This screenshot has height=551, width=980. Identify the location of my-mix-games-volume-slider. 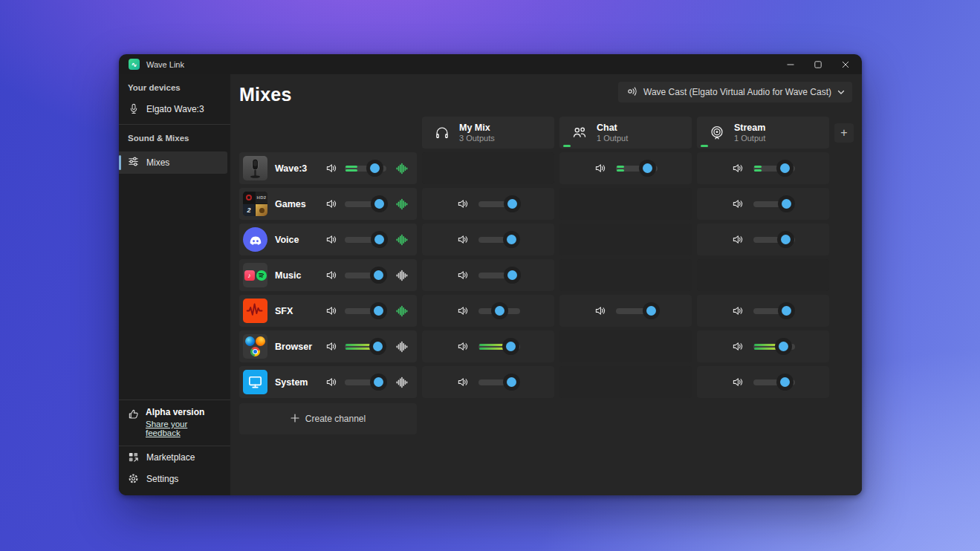
(499, 204).